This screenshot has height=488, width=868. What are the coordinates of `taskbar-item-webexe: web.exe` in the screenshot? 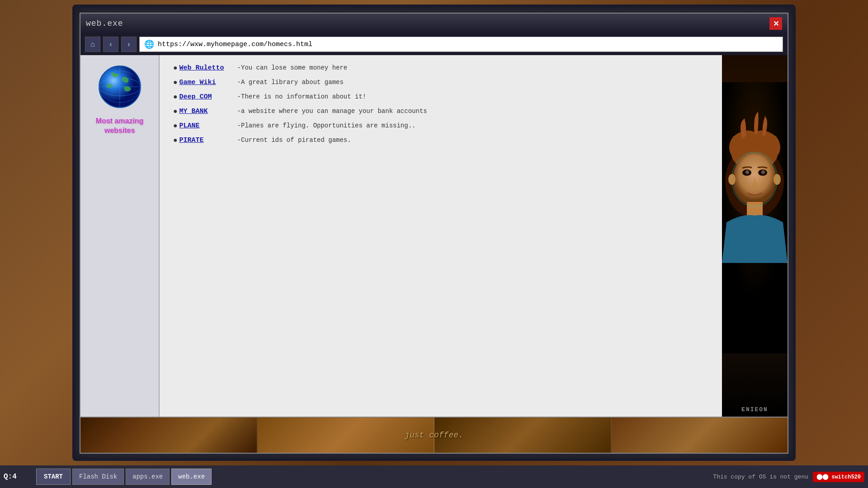 It's located at (192, 477).